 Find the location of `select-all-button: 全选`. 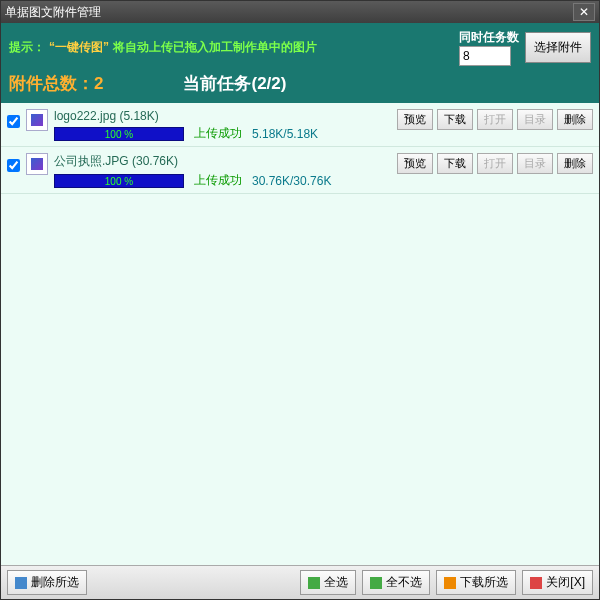

select-all-button: 全选 is located at coordinates (328, 582).